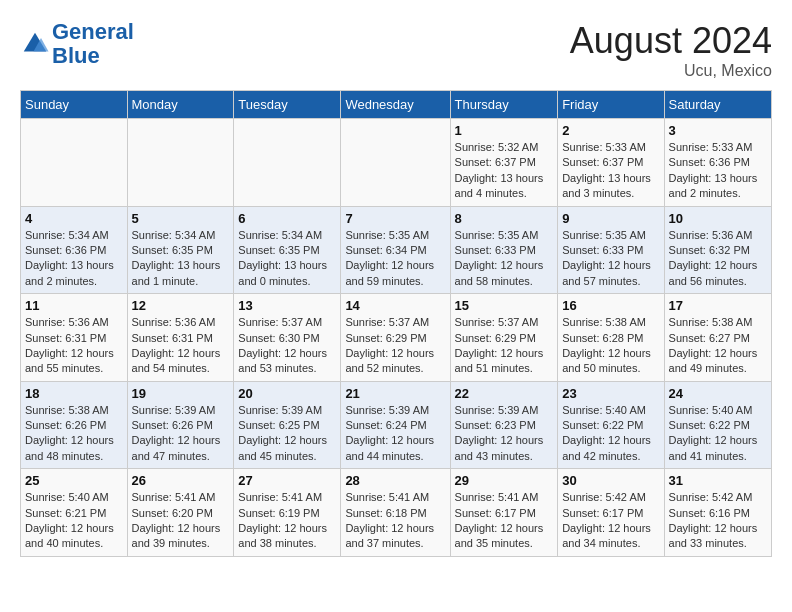 The width and height of the screenshot is (792, 612). Describe the element at coordinates (396, 50) in the screenshot. I see `page-header: General Blue August 2024 Ucu, Mexico` at that location.